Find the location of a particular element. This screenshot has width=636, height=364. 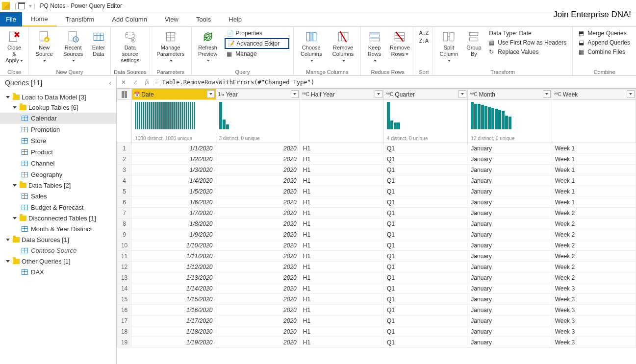

save-icon is located at coordinates (22, 6).